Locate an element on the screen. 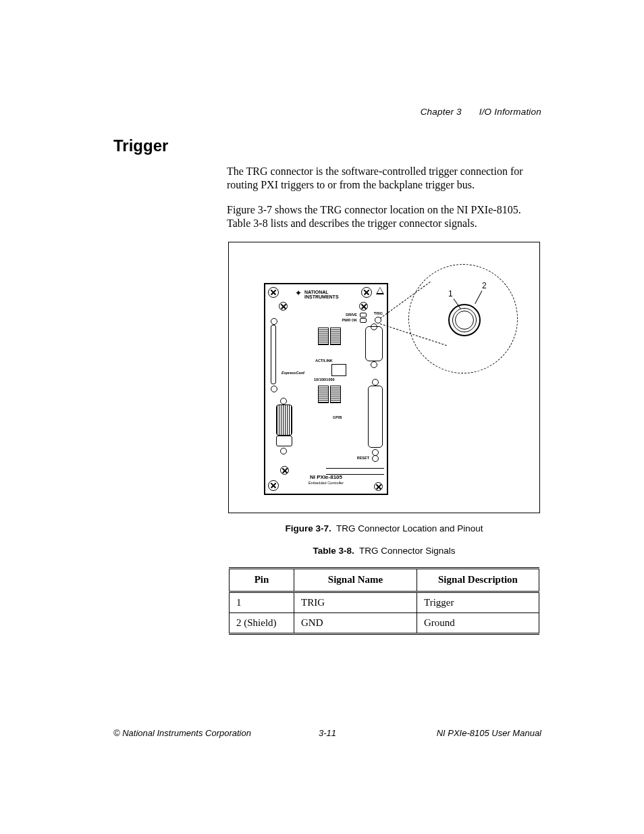  paragraph-2: Figure 3-7 shows the TRG connector locat… is located at coordinates (384, 217).